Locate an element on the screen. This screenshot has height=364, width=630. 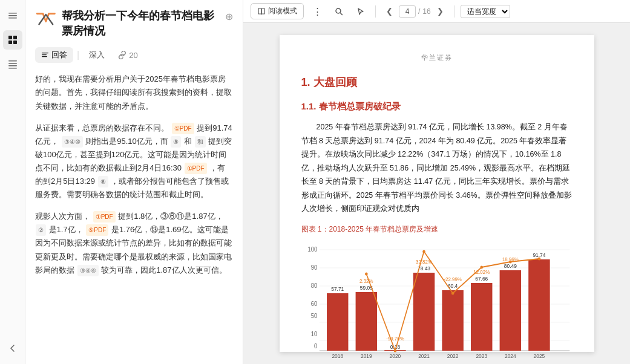
svg-text: 80.49 is located at coordinates (510, 265).